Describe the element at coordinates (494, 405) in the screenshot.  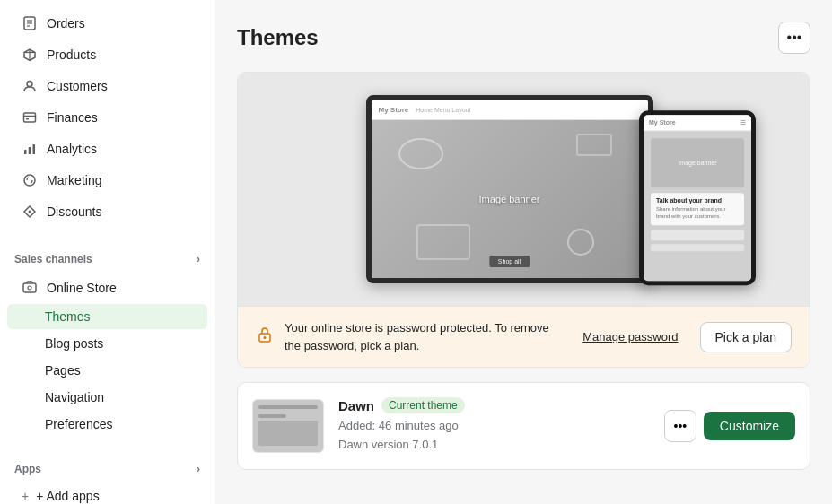
I see `theme-name-row: Dawn Current theme` at that location.